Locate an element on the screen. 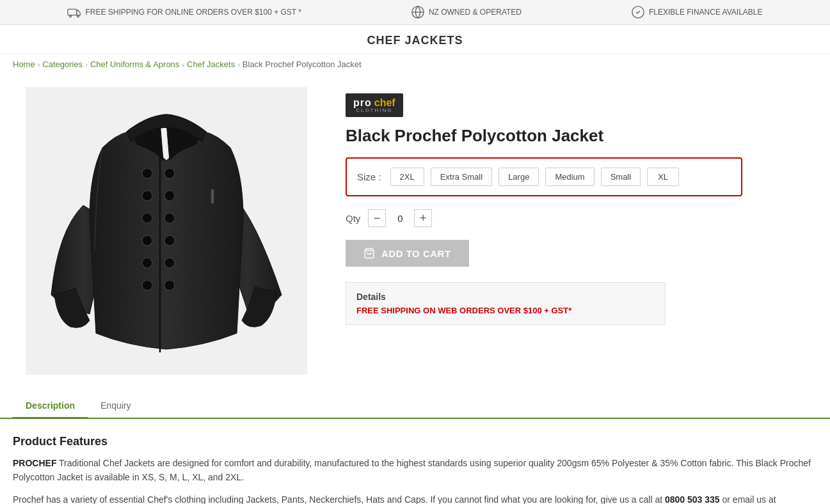 This screenshot has height=504, width=830. page-title-bar: CHEF JACKETS is located at coordinates (415, 40).